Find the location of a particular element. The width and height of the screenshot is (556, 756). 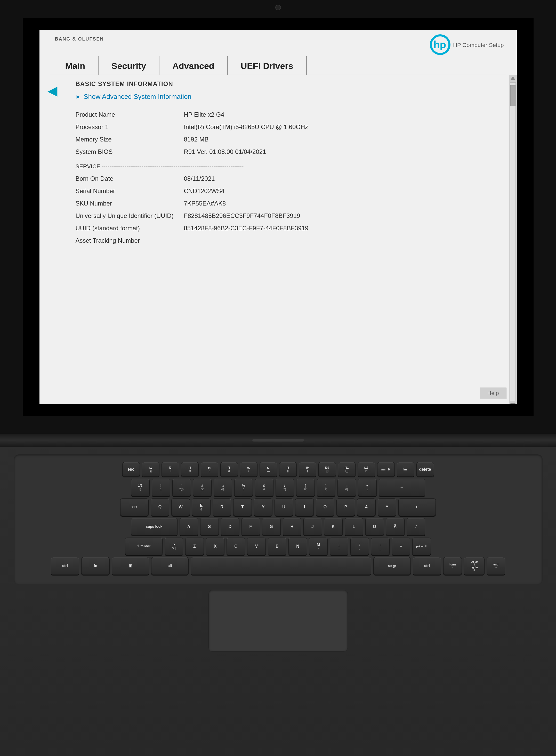

key-n: N is located at coordinates (298, 546).